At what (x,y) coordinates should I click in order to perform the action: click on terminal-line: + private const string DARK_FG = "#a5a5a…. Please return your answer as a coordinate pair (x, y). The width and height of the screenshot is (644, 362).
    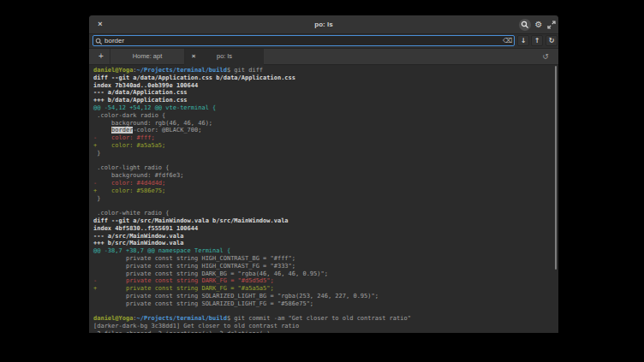
    Looking at the image, I should click on (325, 289).